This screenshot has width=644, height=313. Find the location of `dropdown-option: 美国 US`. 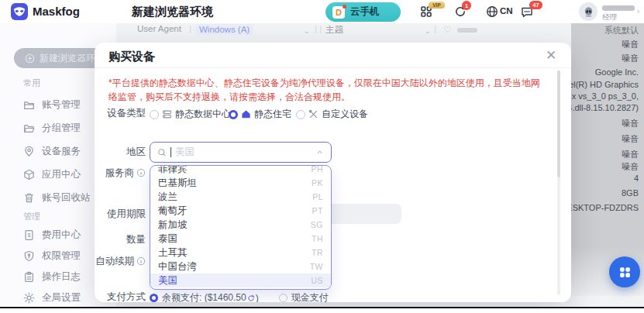

dropdown-option: 美国 US is located at coordinates (240, 280).